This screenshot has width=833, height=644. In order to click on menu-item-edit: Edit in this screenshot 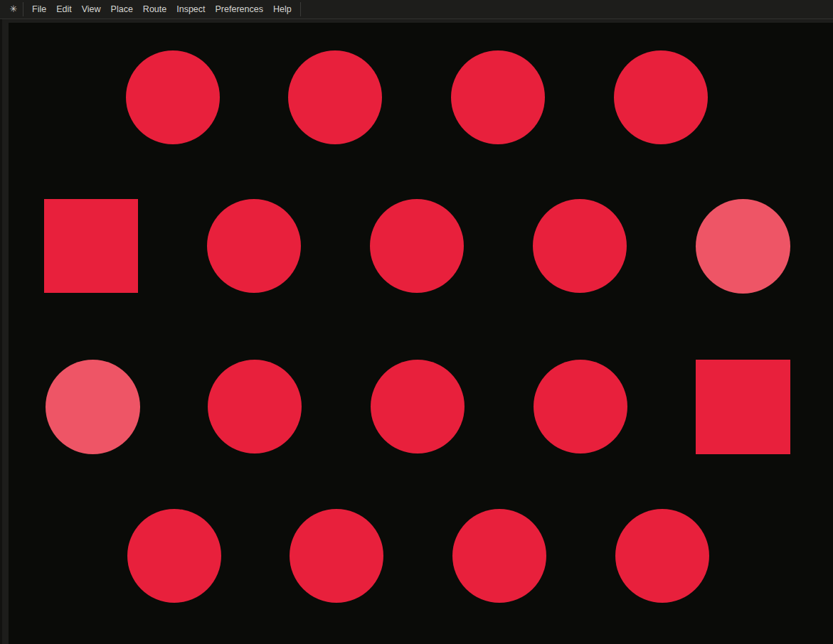, I will do `click(64, 9)`.